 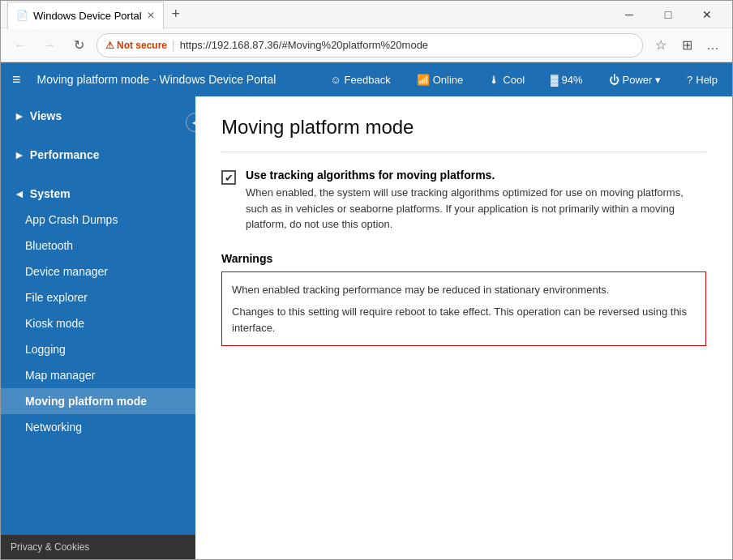 I want to click on warnings-title: Warnings, so click(x=464, y=259).